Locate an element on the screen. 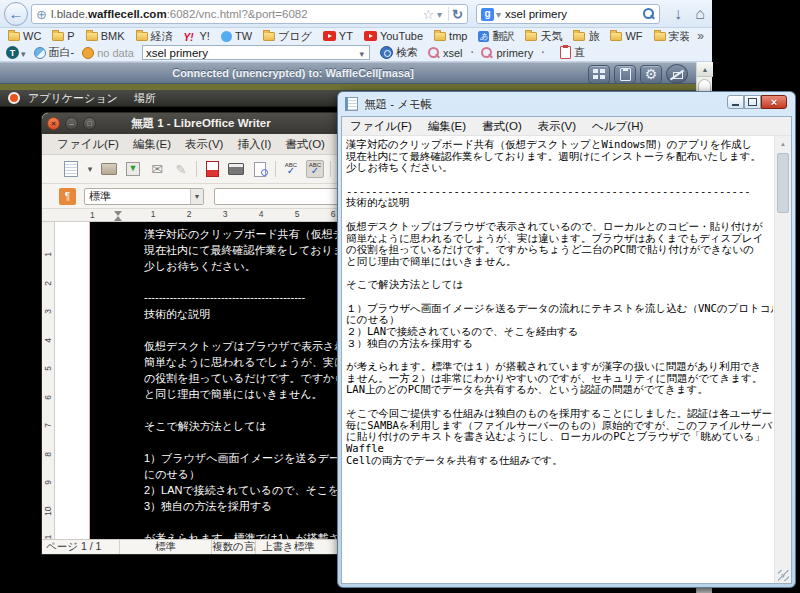 The width and height of the screenshot is (800, 593). edit-mode-icon is located at coordinates (181, 169).